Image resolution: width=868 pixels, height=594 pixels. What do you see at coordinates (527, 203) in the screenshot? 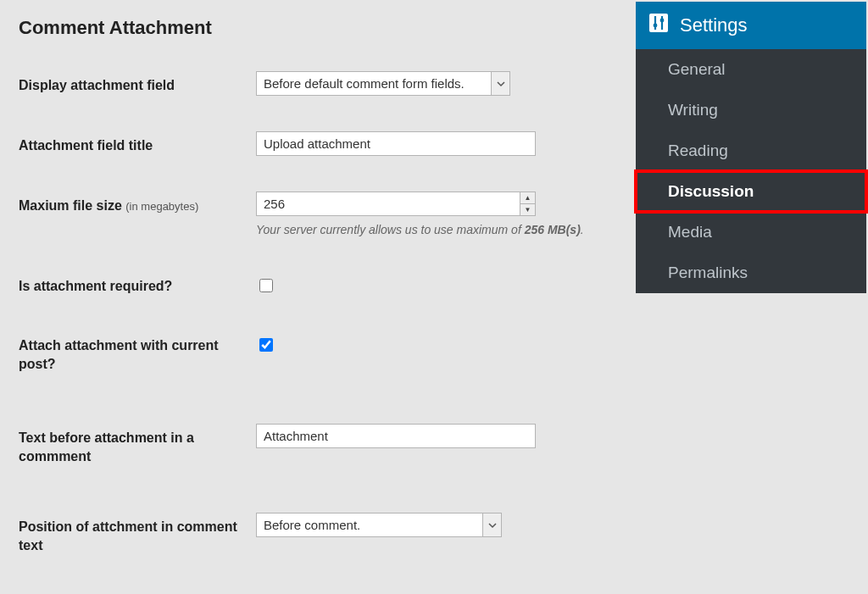
I see `number-spinner: ▲ ▼` at bounding box center [527, 203].